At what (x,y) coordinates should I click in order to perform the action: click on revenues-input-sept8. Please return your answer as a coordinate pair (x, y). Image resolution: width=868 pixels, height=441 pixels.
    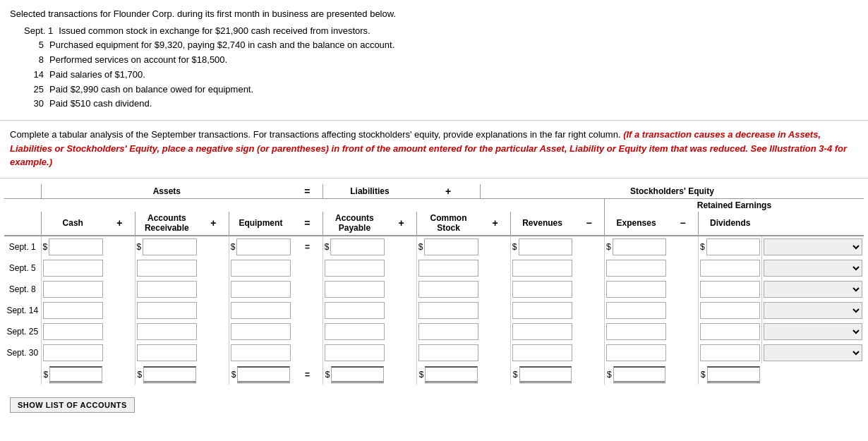
    Looking at the image, I should click on (543, 289).